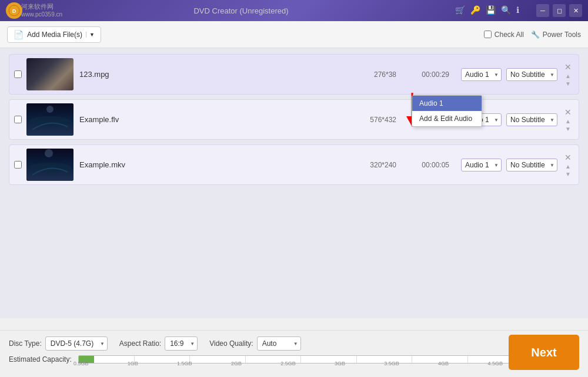 Image resolution: width=588 pixels, height=377 pixels. I want to click on check-all-wrap: Check All, so click(504, 35).